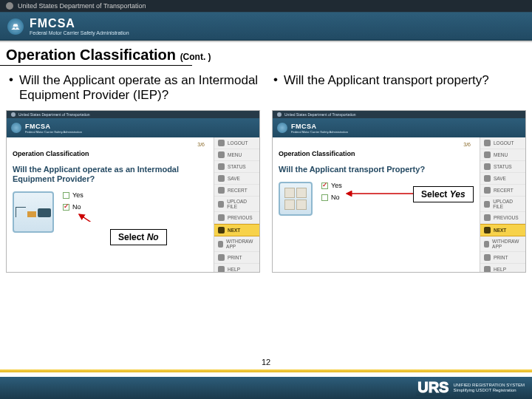 This screenshot has width=532, height=399. What do you see at coordinates (133, 115) in the screenshot?
I see `mini-dot-bar: United States Department of Transportati…` at bounding box center [133, 115].